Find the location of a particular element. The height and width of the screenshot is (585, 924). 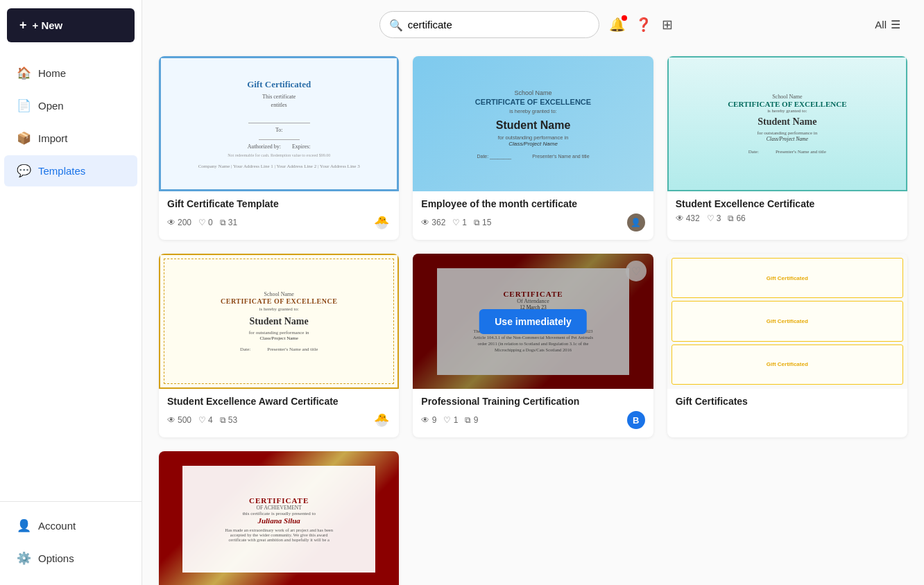

sidebar-item-label: Templates is located at coordinates (62, 171).